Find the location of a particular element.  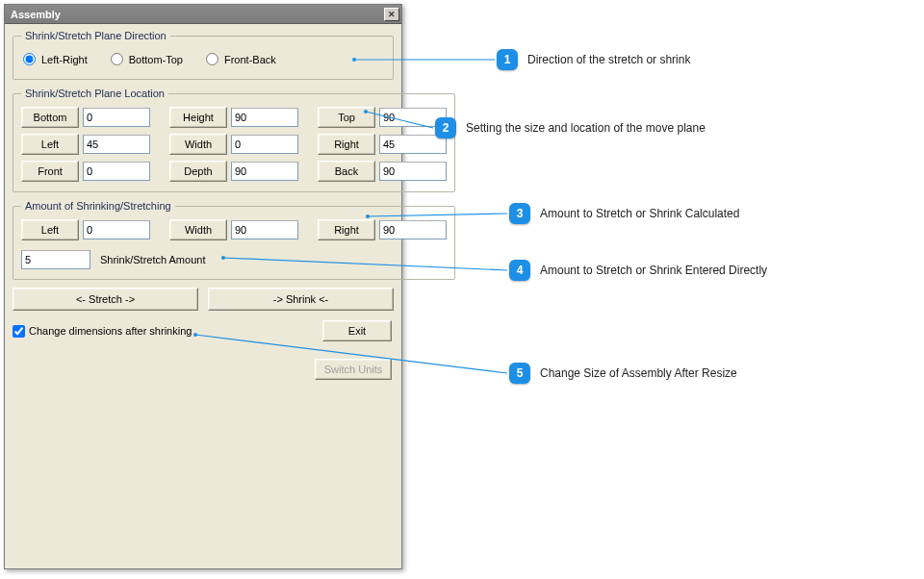

callout-1-text: Direction of the stretch or shrink is located at coordinates (608, 60).